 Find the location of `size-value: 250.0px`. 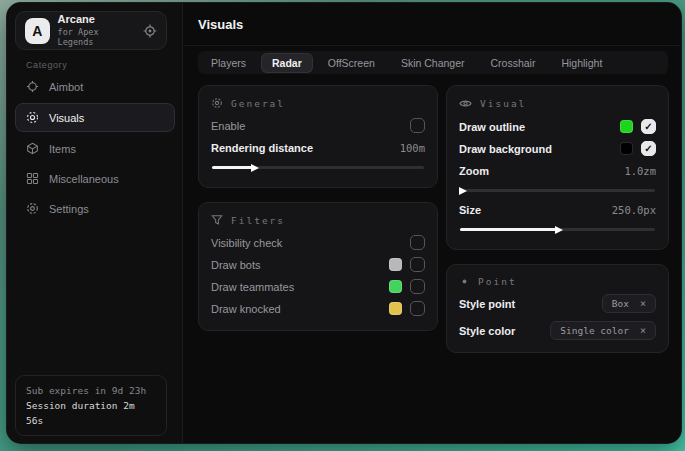

size-value: 250.0px is located at coordinates (634, 210).